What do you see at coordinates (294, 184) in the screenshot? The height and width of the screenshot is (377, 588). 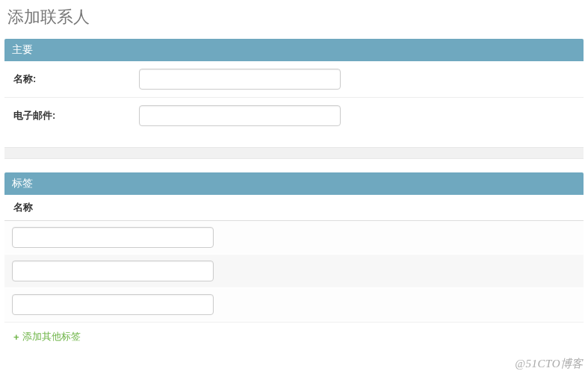 I see `section-labels-header: 标签` at bounding box center [294, 184].